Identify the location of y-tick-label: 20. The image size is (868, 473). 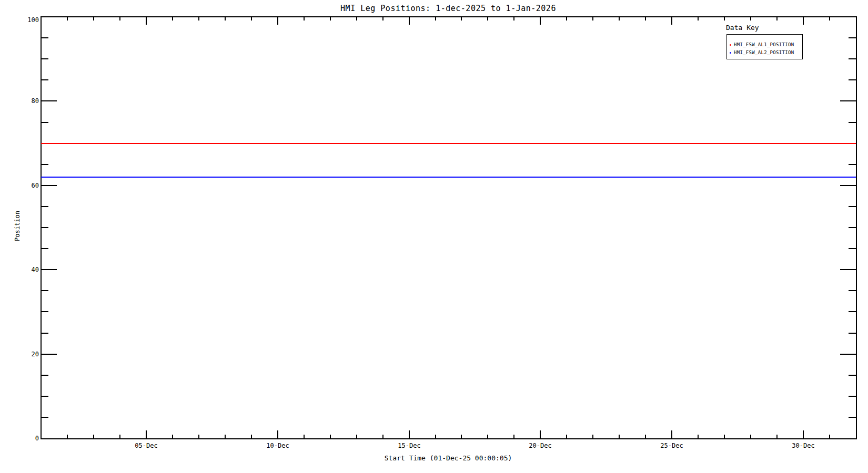
(22, 354).